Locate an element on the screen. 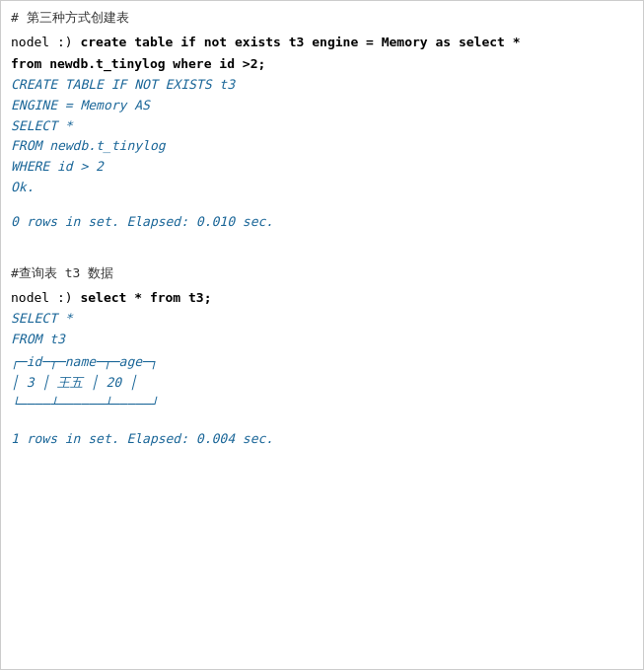 Image resolution: width=644 pixels, height=670 pixels. comment-query-t3: #查询表 t3 数据 is located at coordinates (322, 273).